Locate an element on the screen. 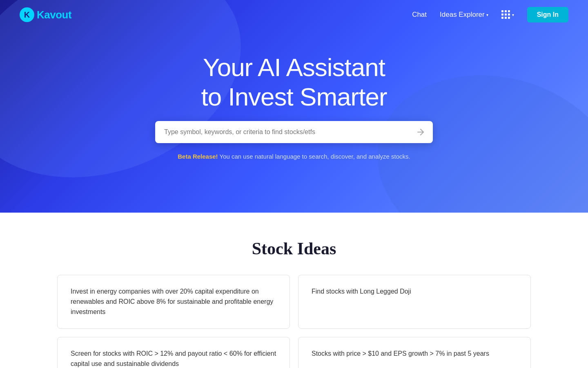  search-bar-wrap is located at coordinates (294, 132).